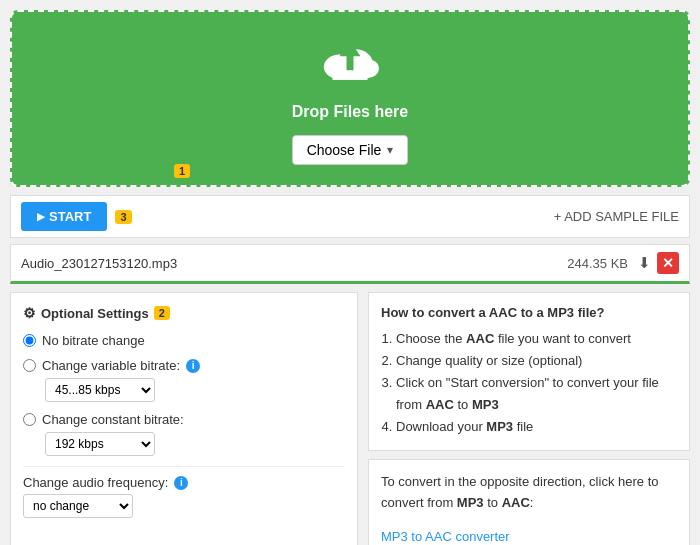  Describe the element at coordinates (350, 216) in the screenshot. I see `toolbar: ▶ START 3 + ADD SAMPLE FILE` at that location.